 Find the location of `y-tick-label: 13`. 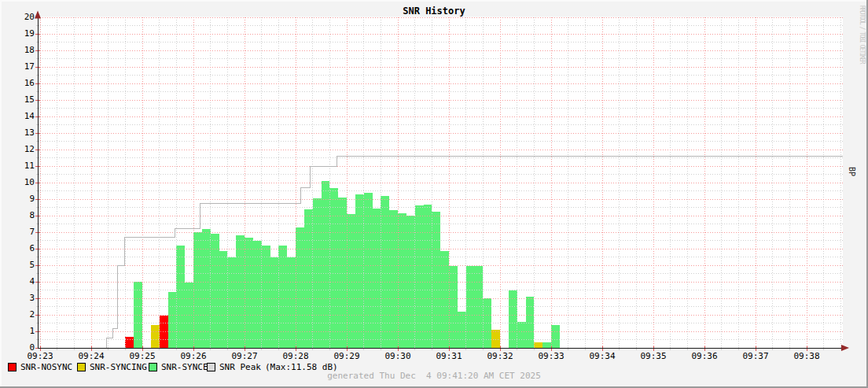

y-tick-label: 13 is located at coordinates (17, 133).